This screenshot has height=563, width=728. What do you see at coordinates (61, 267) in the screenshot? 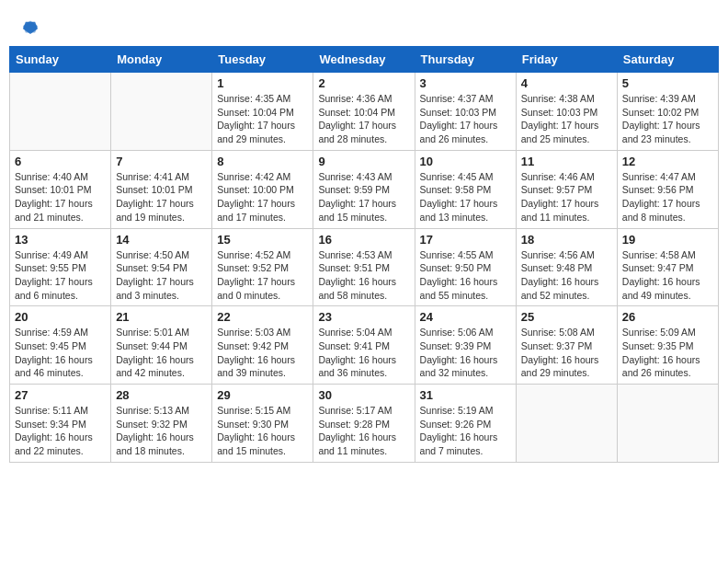
I see `calendar-cell: 13Sunrise: 4:49 AM Sunset: 9:55 PM Dayli…` at bounding box center [61, 267].